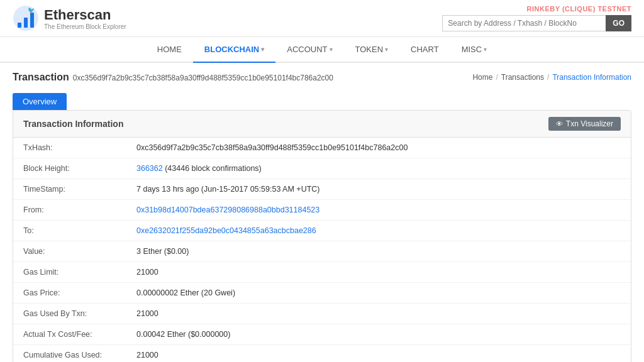 The image size is (644, 362). I want to click on page-title: Transaction, so click(41, 77).